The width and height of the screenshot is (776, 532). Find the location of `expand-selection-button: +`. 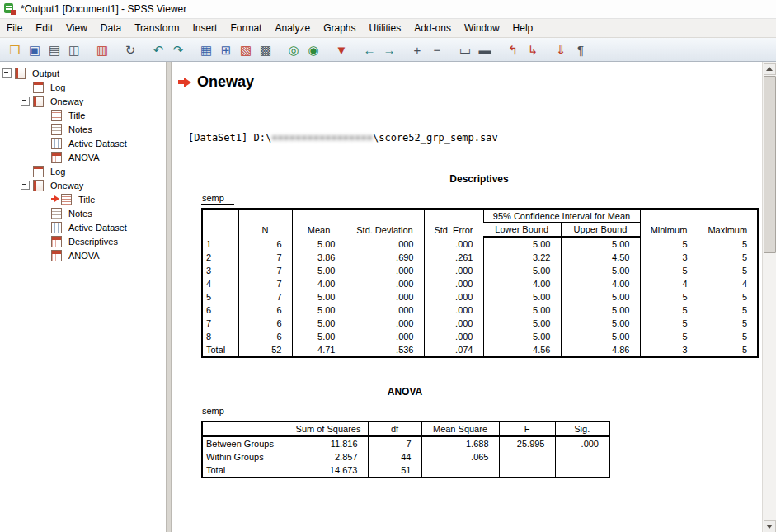

expand-selection-button: + is located at coordinates (417, 49).